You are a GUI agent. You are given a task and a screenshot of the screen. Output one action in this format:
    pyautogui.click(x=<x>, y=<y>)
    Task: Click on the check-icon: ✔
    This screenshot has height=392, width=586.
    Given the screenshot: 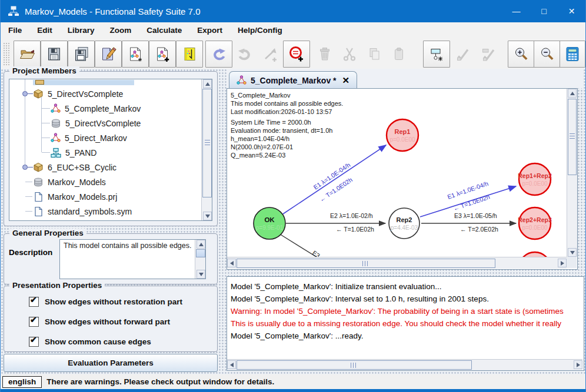 What is the action you would take?
    pyautogui.click(x=34, y=340)
    